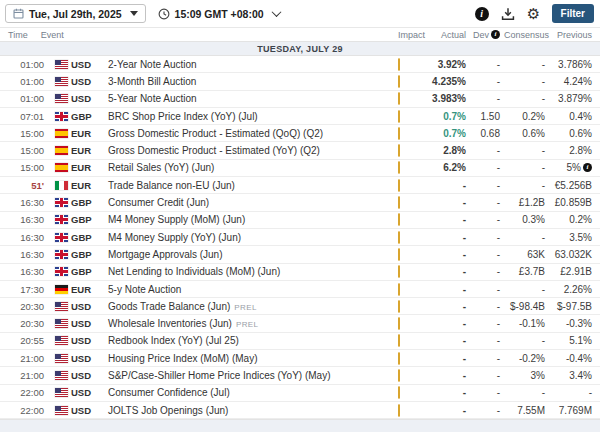 The image size is (600, 432). Describe the element at coordinates (74, 82) in the screenshot. I see `currency-cell: USD` at that location.